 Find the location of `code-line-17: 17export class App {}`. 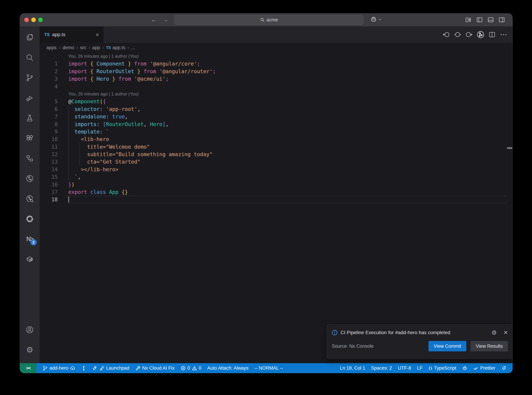

code-line-17: 17export class App {} is located at coordinates (276, 192).